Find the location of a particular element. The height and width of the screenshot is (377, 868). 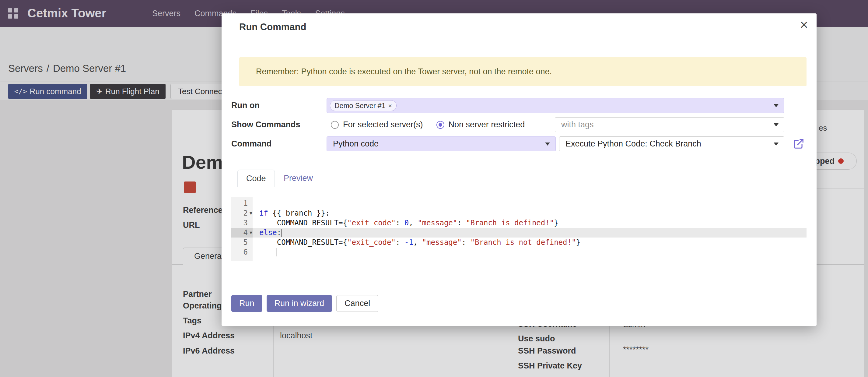

code-line-2: 2▾ if {{ branch }}: is located at coordinates (519, 213).